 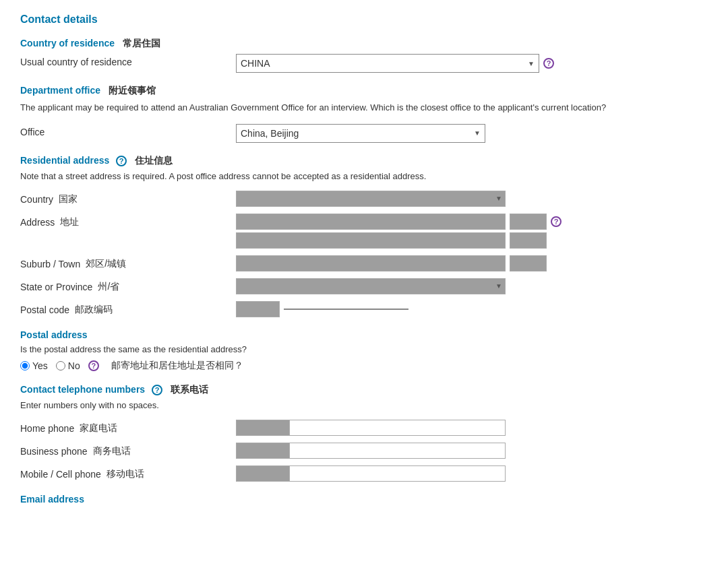 I want to click on mobile-phone-number, so click(x=398, y=474).